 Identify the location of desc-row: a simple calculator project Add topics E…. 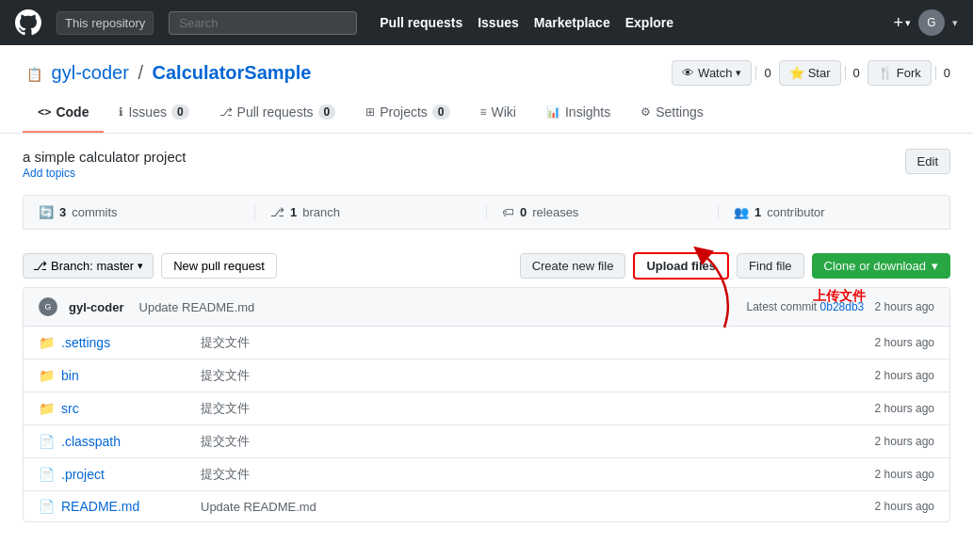
(486, 164).